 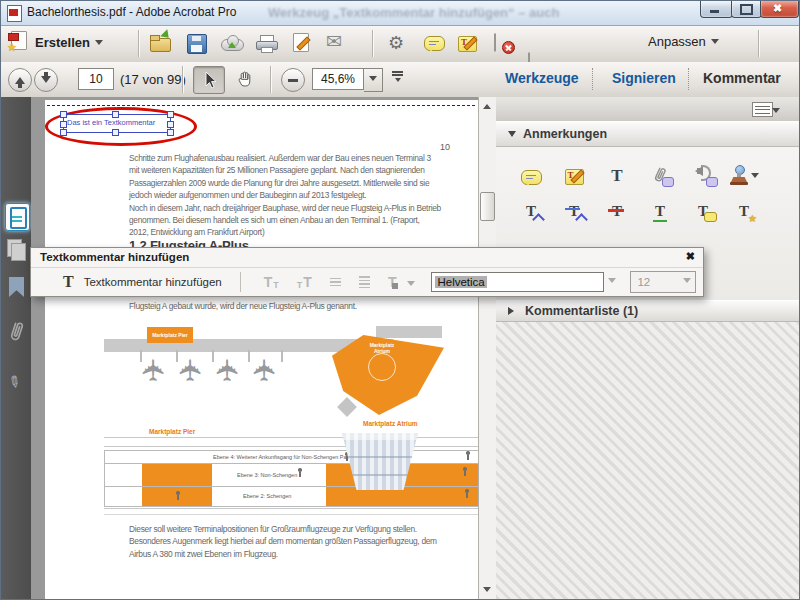 I want to click on decrease-line-spacing-button, so click(x=336, y=282).